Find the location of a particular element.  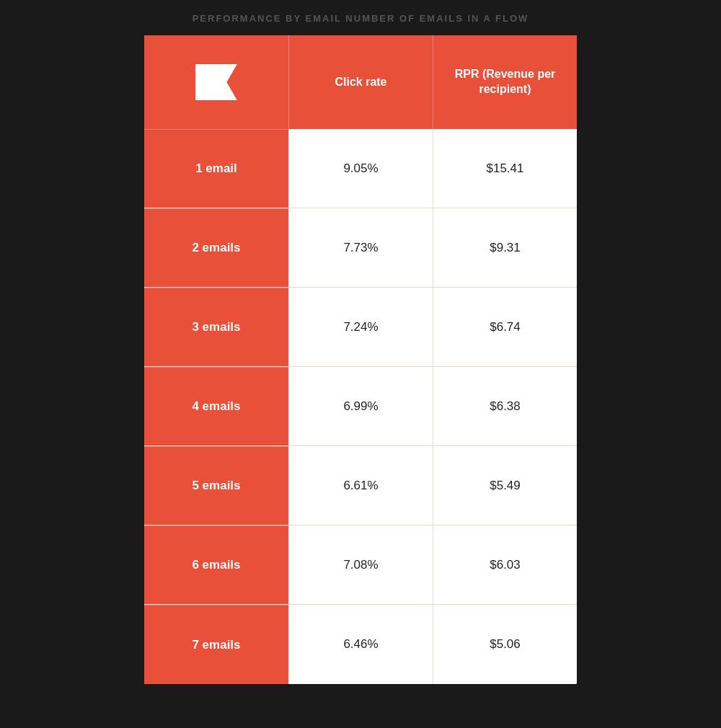

table-row: 6 emails 7.08% $6.03 is located at coordinates (360, 565).